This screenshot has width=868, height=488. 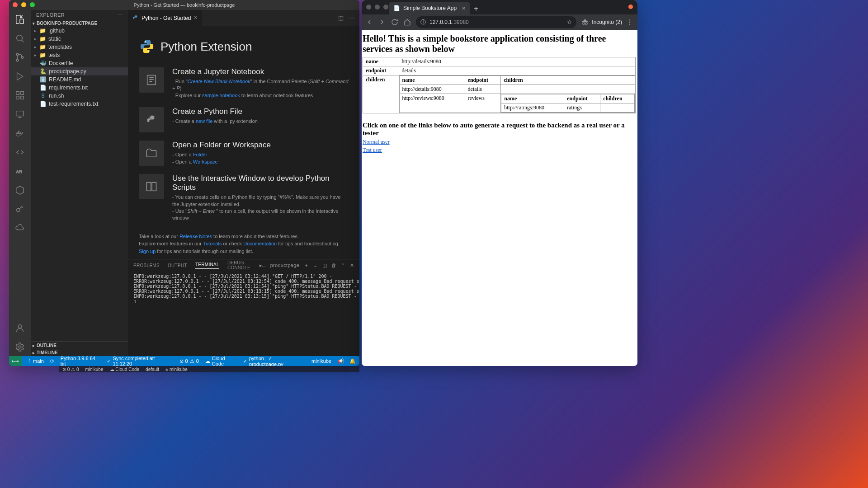 What do you see at coordinates (244, 142) in the screenshot?
I see `python-get-started-content: Python Extension Create a Jupyter Notebo…` at bounding box center [244, 142].